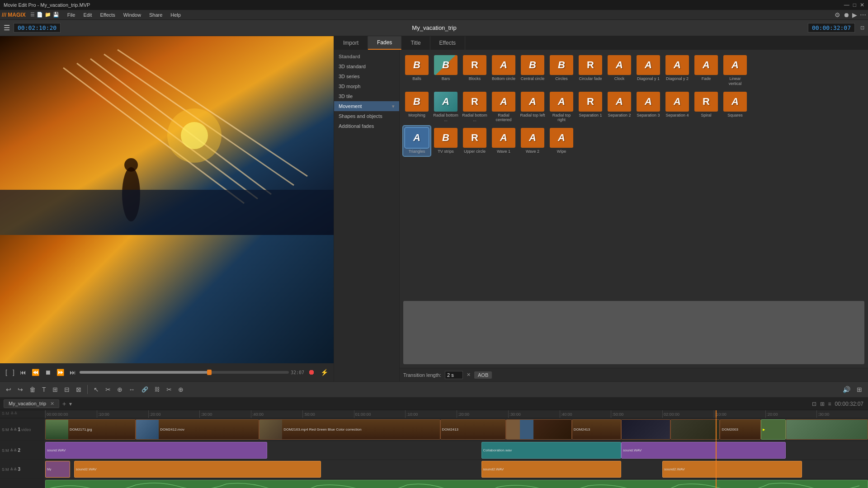 This screenshot has height=488, width=868. I want to click on category-3d-morph: 3D morph, so click(367, 86).